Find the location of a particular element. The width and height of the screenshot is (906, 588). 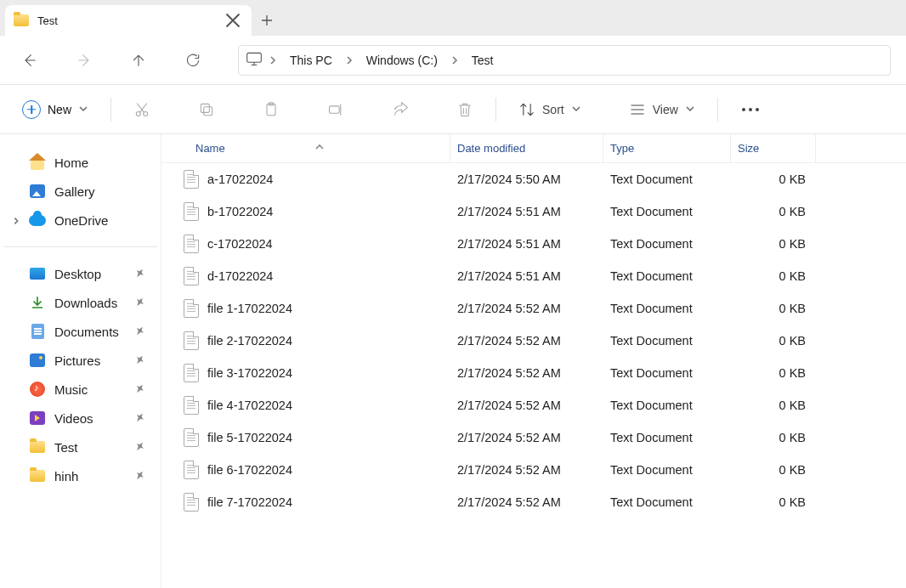

paste-button is located at coordinates (271, 110).